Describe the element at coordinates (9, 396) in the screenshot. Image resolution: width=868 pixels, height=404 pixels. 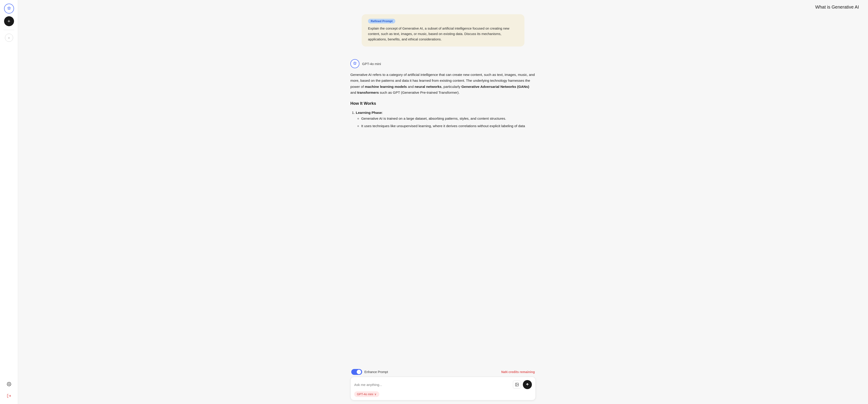
I see `logout-button` at that location.